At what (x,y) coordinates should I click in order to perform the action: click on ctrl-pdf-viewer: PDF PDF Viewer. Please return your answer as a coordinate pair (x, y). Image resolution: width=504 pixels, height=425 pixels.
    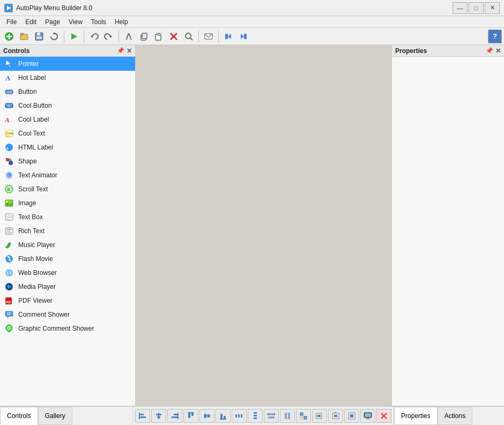
    Looking at the image, I should click on (68, 301).